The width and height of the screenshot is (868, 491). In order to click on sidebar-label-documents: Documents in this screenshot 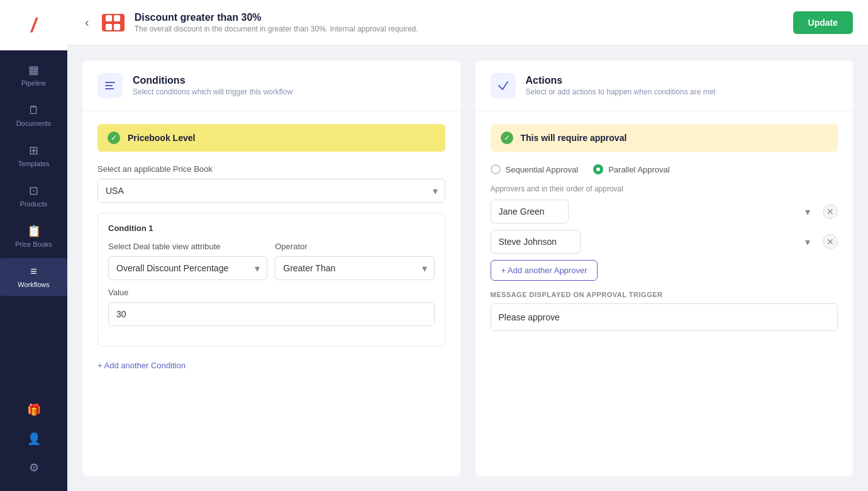, I will do `click(34, 123)`.